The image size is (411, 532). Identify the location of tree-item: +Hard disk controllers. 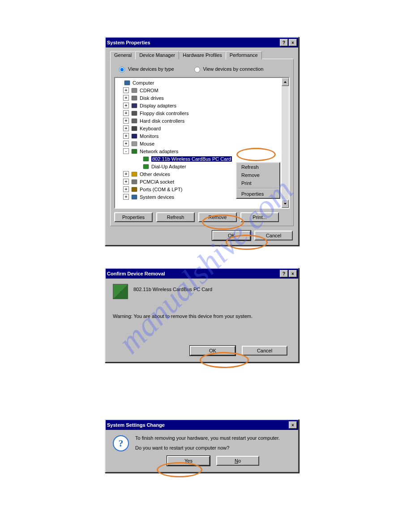
(198, 121).